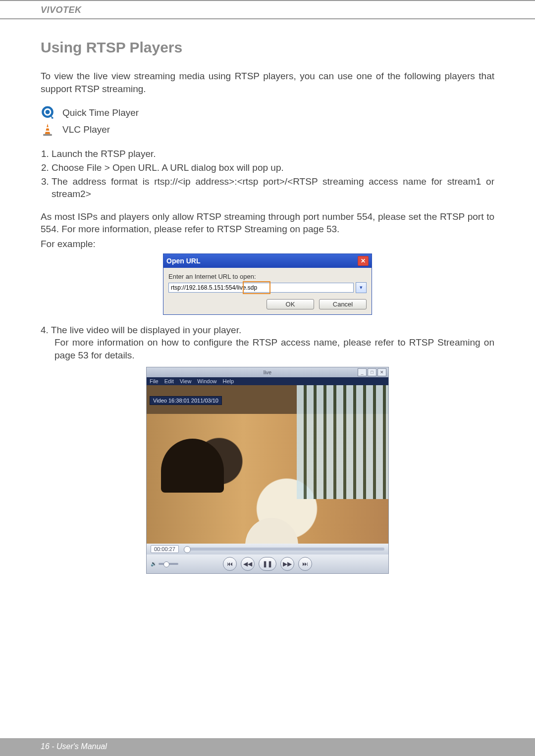 The image size is (535, 756). What do you see at coordinates (268, 174) in the screenshot?
I see `steps-list: Launch the RTSP player. Choose File > Op…` at bounding box center [268, 174].